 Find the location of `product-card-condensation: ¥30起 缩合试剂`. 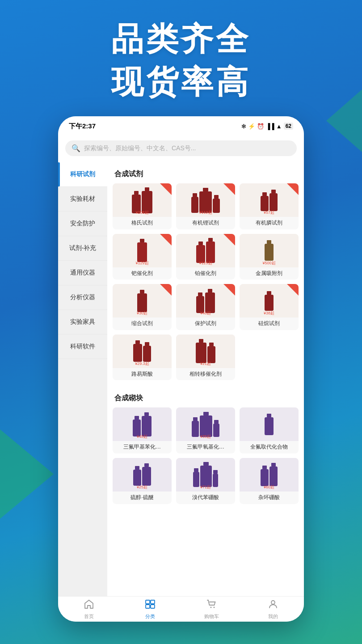

product-card-condensation: ¥30起 缩合试剂 is located at coordinates (142, 307).